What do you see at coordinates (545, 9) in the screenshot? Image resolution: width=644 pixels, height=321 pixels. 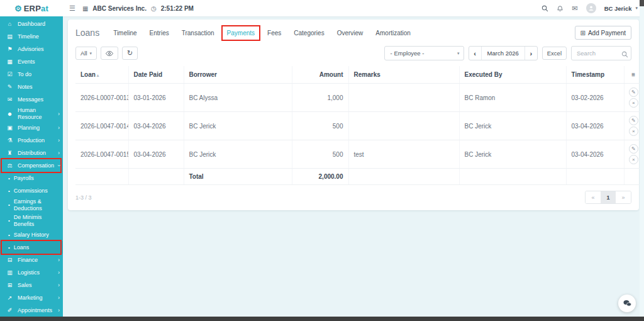 I see `search-icon` at bounding box center [545, 9].